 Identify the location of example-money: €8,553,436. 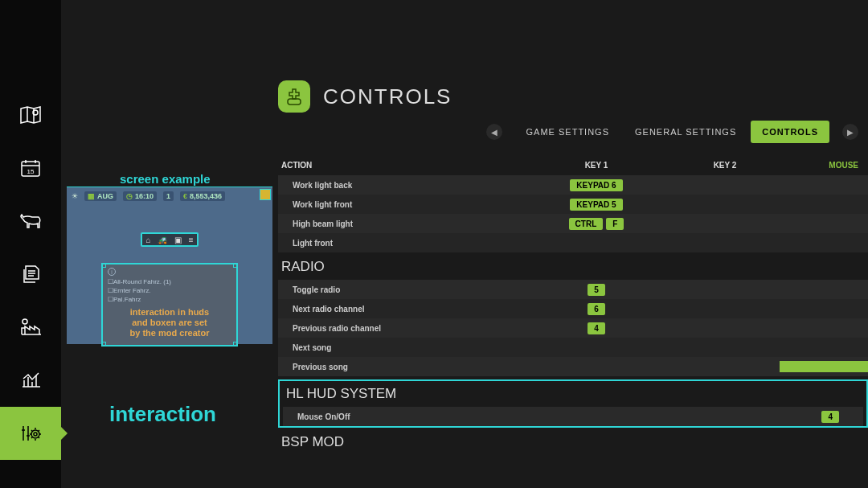
(203, 196).